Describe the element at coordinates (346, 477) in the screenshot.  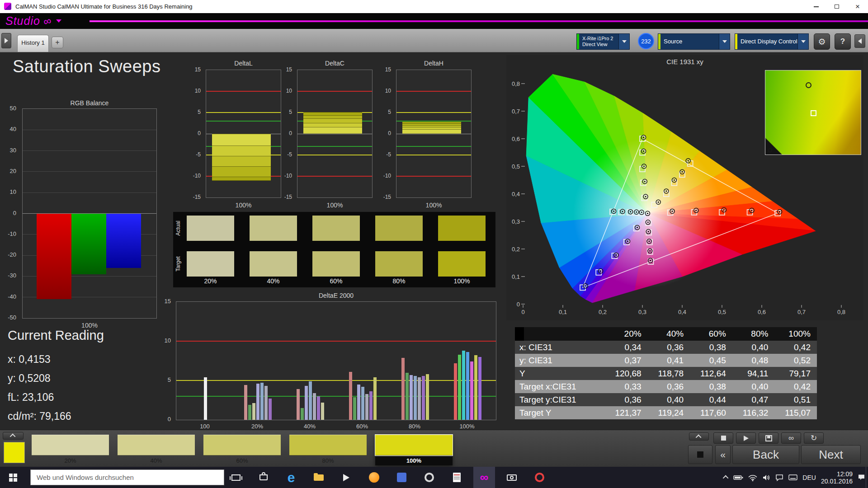
I see `media-player-icon` at that location.